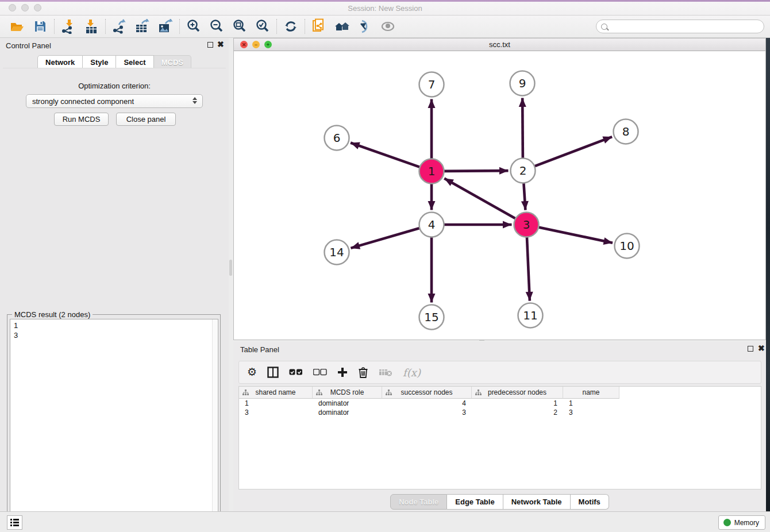  I want to click on column-header-name: name, so click(591, 393).